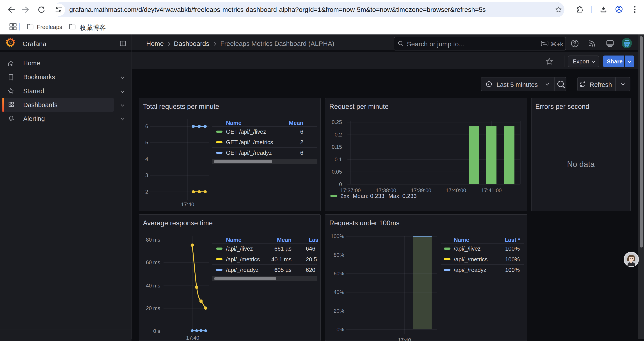  What do you see at coordinates (368, 196) in the screenshot?
I see `svg-text: Mean: 0.233` at bounding box center [368, 196].